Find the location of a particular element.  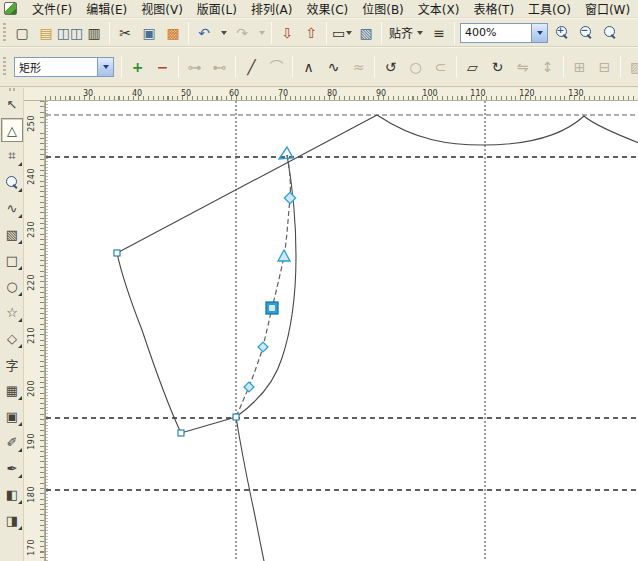

paste-button: ▩ is located at coordinates (173, 33).